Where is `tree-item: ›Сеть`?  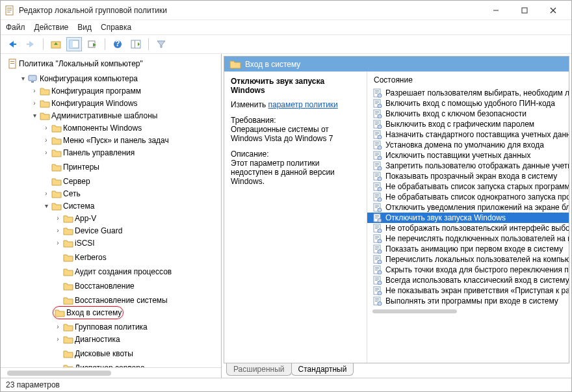 tree-item: ›Сеть is located at coordinates (61, 194).